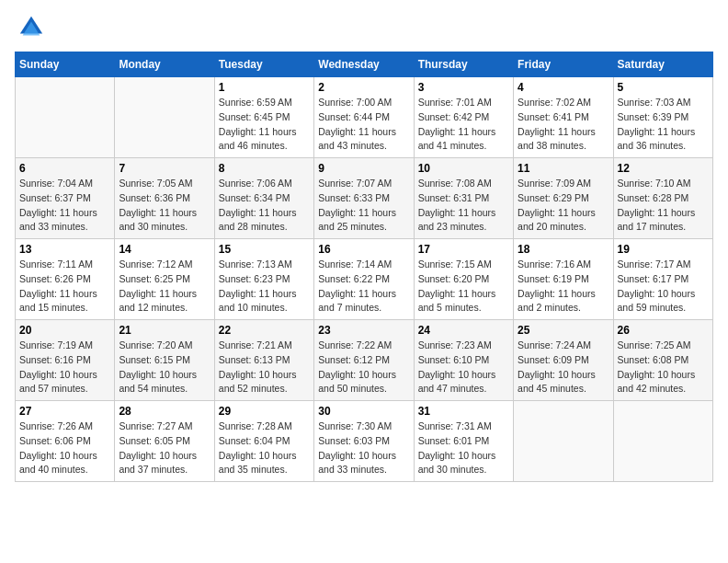  What do you see at coordinates (463, 64) in the screenshot?
I see `day-header-thursday: Thursday` at bounding box center [463, 64].